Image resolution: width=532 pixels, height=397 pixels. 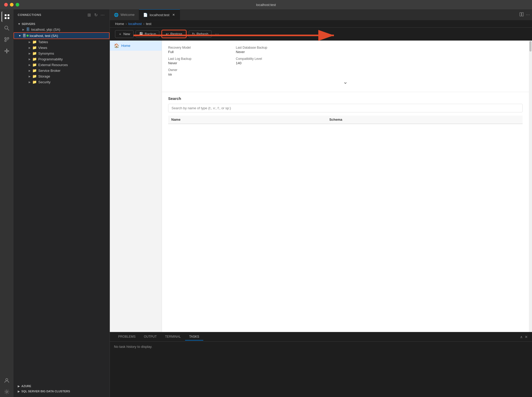 What do you see at coordinates (127, 337) in the screenshot?
I see `tab-problems: PROBLEMS` at bounding box center [127, 337].